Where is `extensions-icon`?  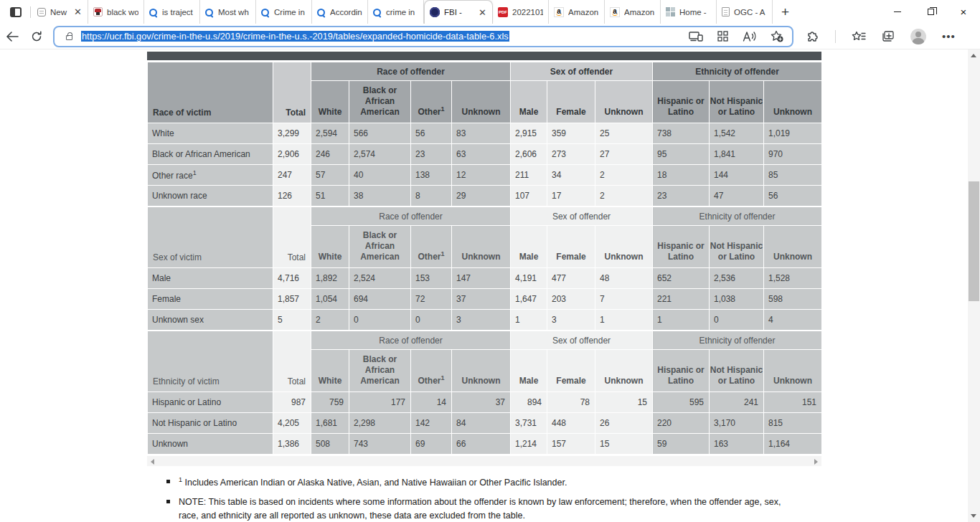 extensions-icon is located at coordinates (813, 37).